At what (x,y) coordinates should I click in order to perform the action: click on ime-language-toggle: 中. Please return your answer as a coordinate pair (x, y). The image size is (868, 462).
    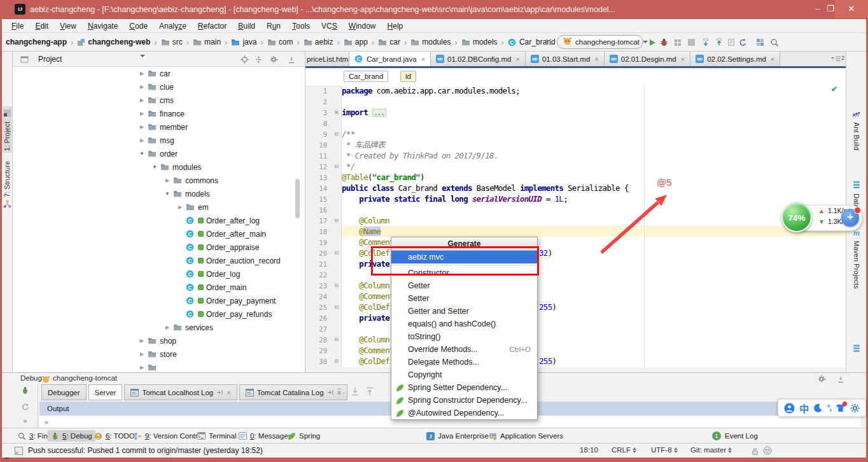
    Looking at the image, I should click on (804, 409).